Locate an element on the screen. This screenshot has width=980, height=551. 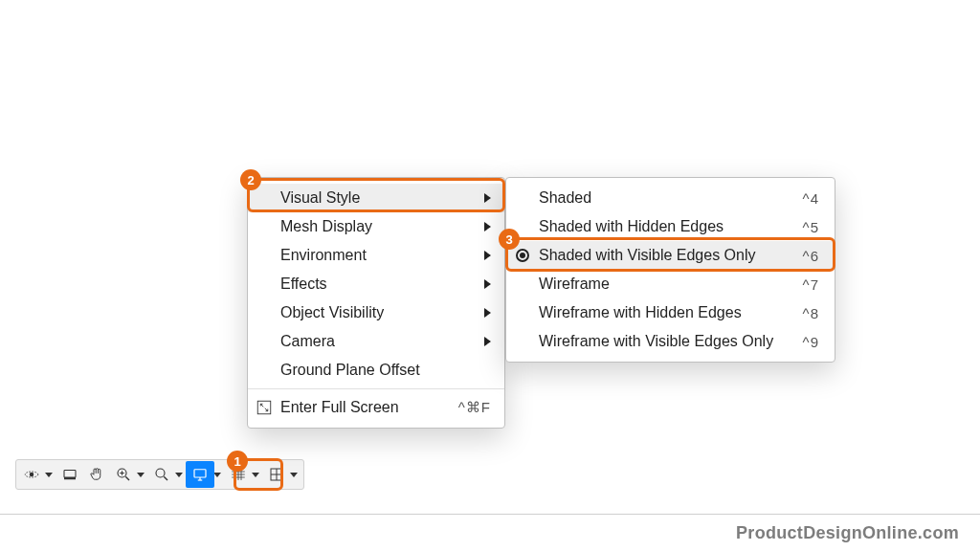
submenu-item-wireframe-visible-edges-only: Wireframe with Visible Edges Only ^9 is located at coordinates (670, 342).